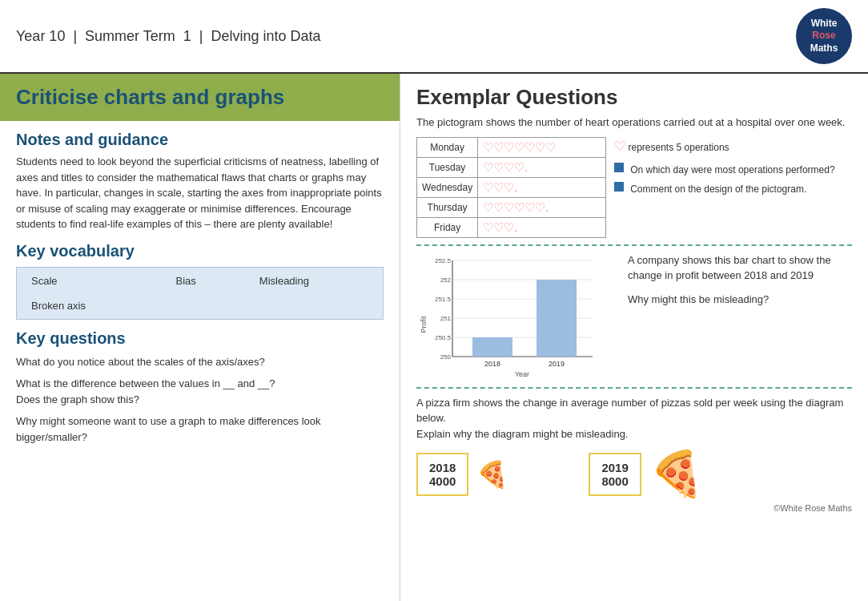 The width and height of the screenshot is (868, 601). Describe the element at coordinates (557, 364) in the screenshot. I see `svg-text: 2019` at that location.